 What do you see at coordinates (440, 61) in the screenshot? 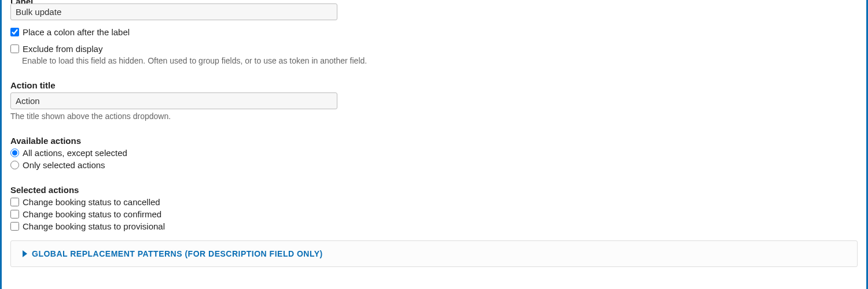
I see `exclude-description: Enable to load this field as hidden. Oft…` at bounding box center [440, 61].